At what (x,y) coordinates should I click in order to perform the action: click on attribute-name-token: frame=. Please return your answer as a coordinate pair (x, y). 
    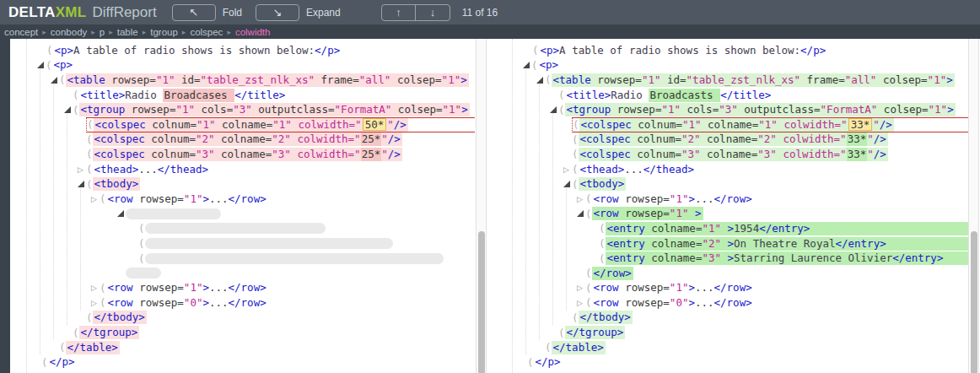
    Looking at the image, I should click on (337, 80).